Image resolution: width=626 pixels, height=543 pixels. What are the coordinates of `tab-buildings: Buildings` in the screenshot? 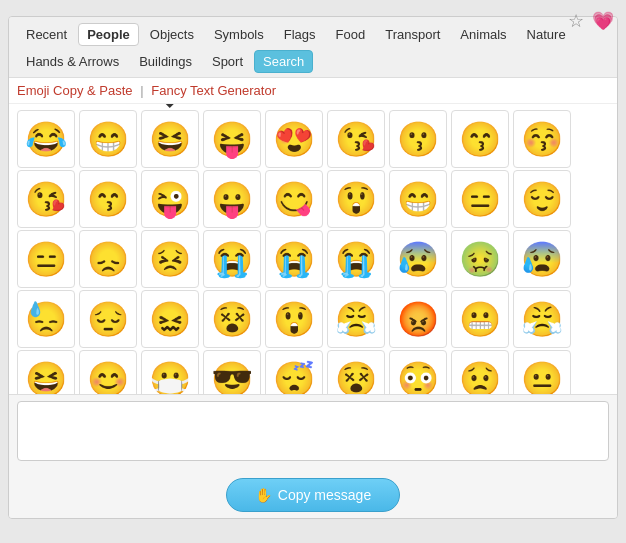 It's located at (166, 62).